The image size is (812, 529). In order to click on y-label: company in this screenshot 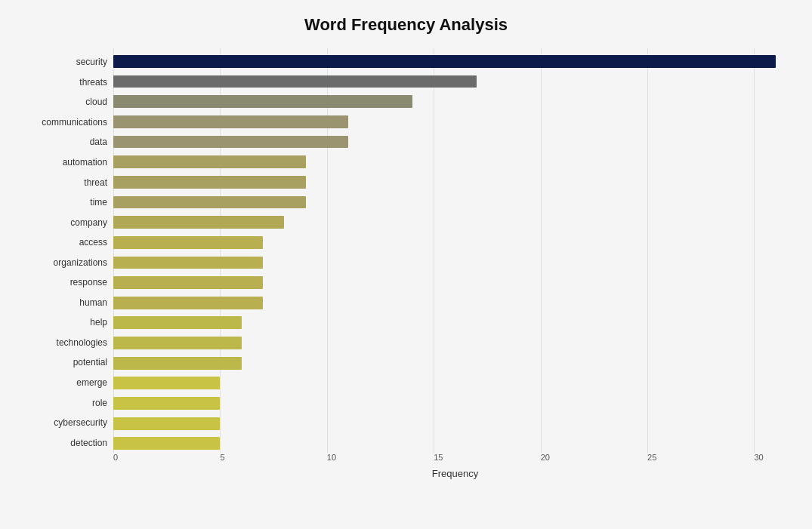, I will do `click(89, 223)`.